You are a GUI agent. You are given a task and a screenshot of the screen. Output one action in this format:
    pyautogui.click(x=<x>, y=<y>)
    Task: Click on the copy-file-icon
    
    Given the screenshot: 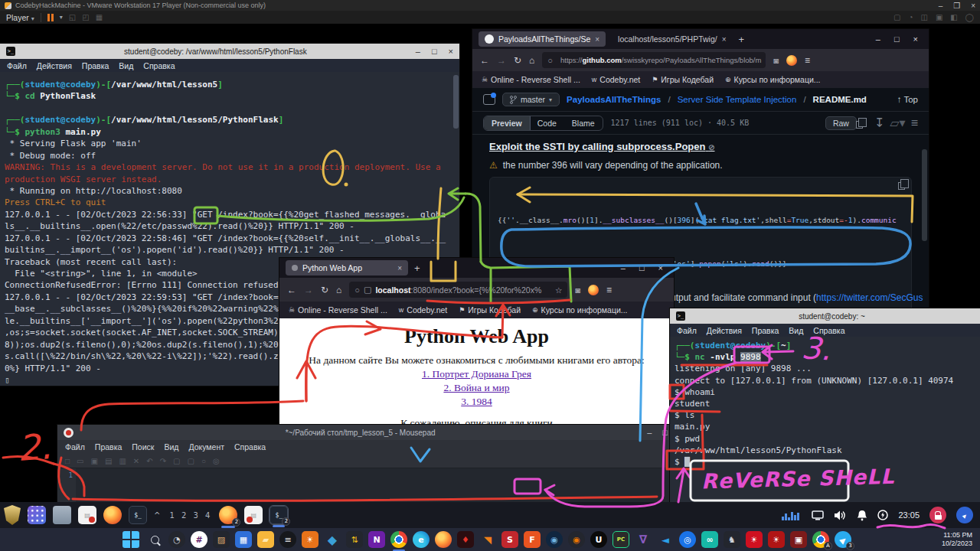 What is the action you would take?
    pyautogui.click(x=859, y=125)
    